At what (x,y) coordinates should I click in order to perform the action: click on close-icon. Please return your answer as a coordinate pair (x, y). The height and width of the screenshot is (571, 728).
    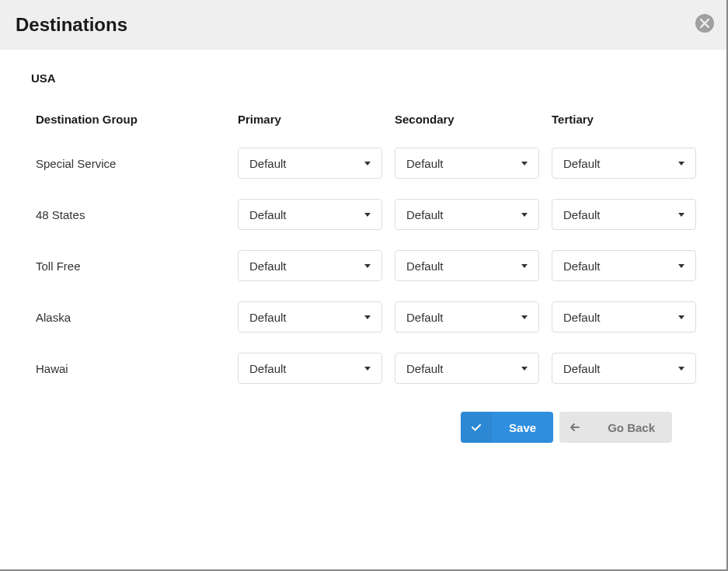
    Looking at the image, I should click on (705, 23).